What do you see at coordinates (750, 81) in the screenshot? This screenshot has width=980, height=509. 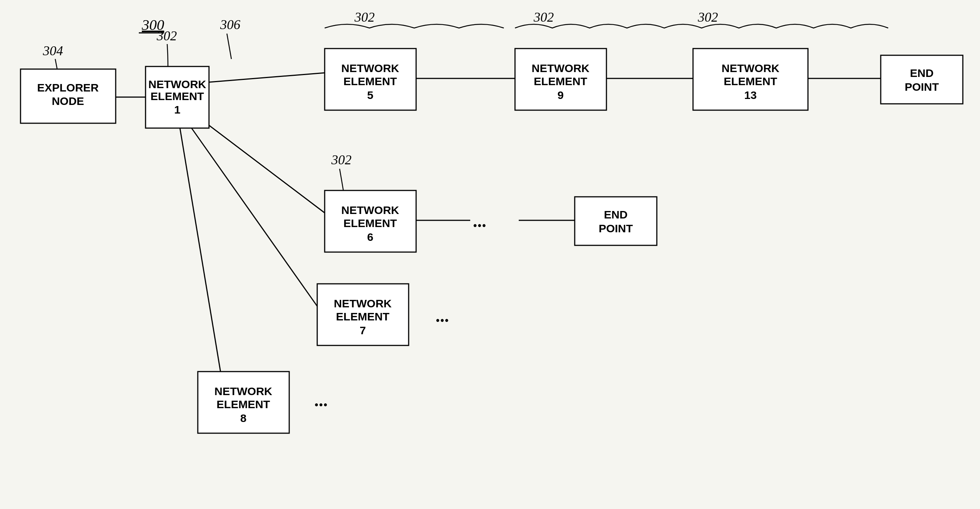 I see `ne13-text2: ELEMENT` at bounding box center [750, 81].